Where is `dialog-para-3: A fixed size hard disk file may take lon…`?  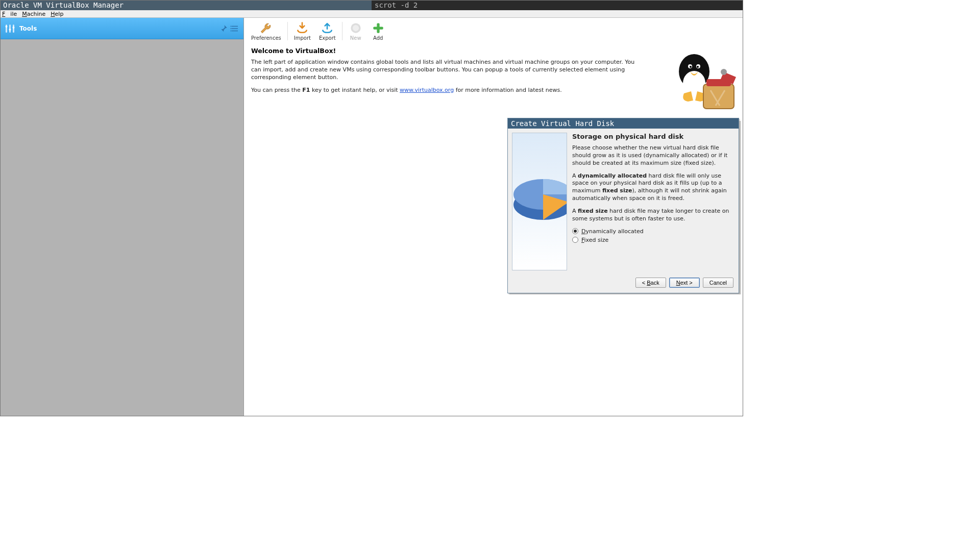
dialog-para-3: A fixed size hard disk file may take lon… is located at coordinates (653, 215).